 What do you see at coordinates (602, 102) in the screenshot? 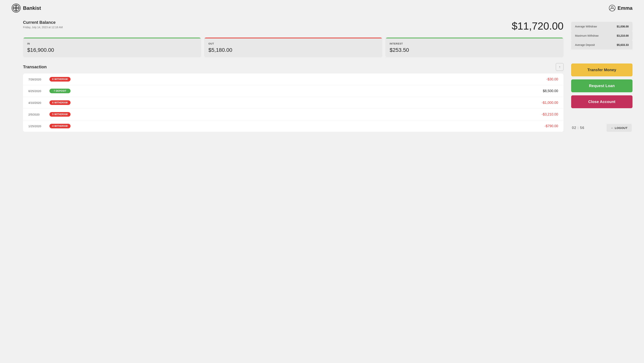
I see `close-account-button: Close Account` at bounding box center [602, 102].